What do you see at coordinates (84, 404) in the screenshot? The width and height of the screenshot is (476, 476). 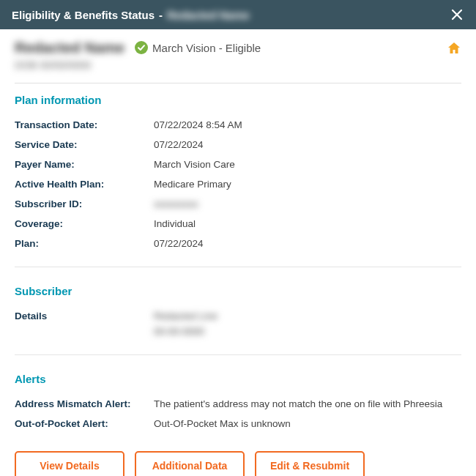 I see `label-address-mismatch: Address Mismatch Alert:` at bounding box center [84, 404].